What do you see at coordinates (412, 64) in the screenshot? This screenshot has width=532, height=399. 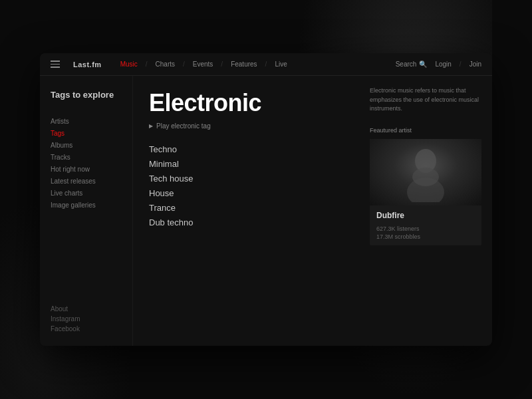 I see `search-button: Search 🔍` at bounding box center [412, 64].